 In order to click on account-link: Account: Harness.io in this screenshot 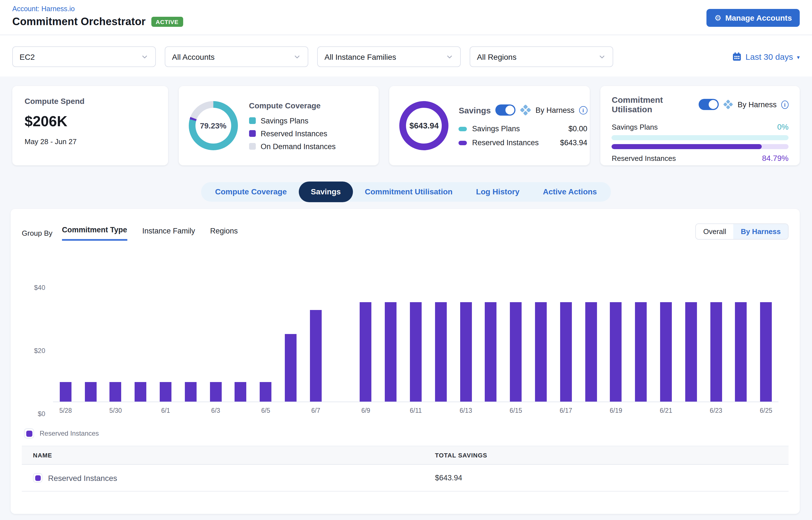, I will do `click(406, 9)`.